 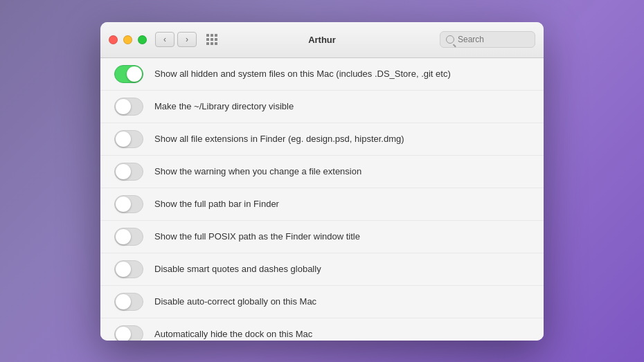 I want to click on setting-label: Disable auto-correct globally on this Ma…, so click(x=342, y=302).